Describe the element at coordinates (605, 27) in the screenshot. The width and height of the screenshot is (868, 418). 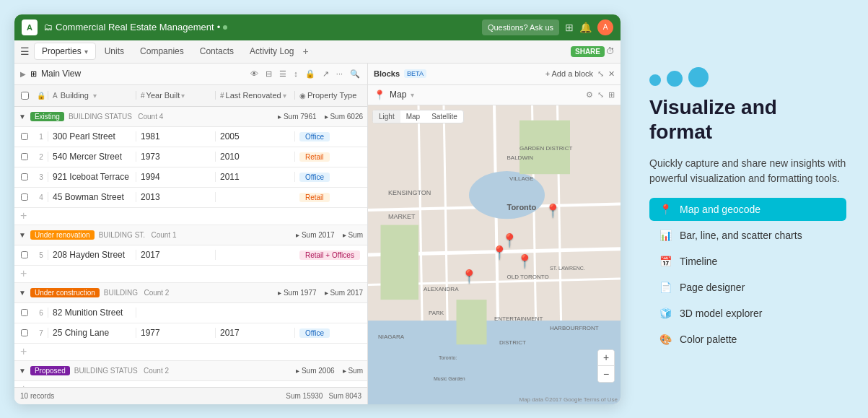
I see `avatar: A` at that location.